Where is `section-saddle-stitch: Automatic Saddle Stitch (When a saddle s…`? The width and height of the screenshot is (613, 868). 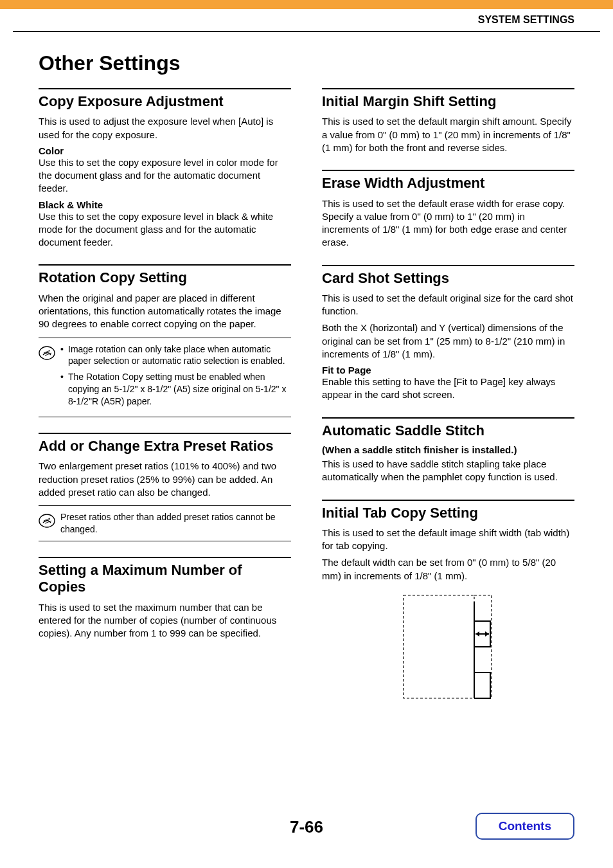 section-saddle-stitch: Automatic Saddle Stitch (When a saddle s… is located at coordinates (449, 451).